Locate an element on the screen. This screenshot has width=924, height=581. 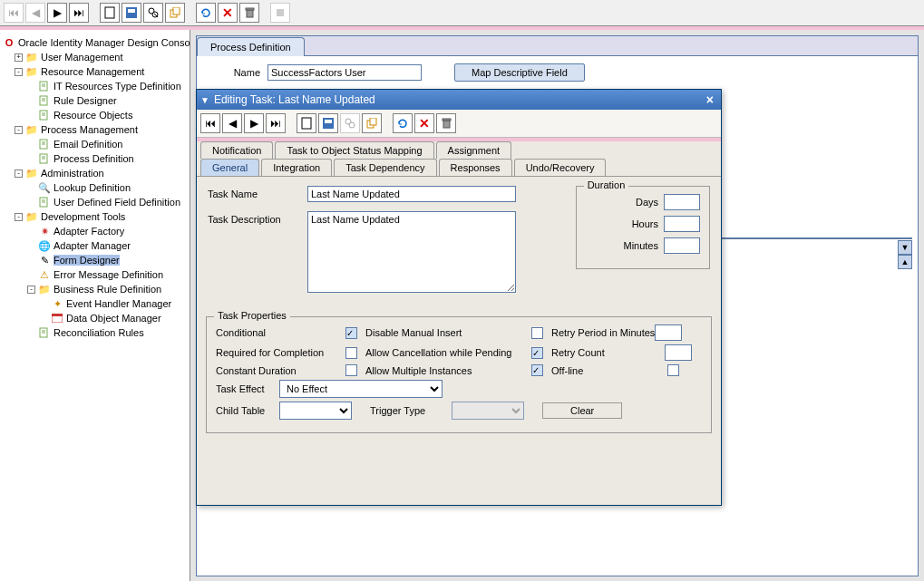
dialog-tab: Integration is located at coordinates (297, 167).